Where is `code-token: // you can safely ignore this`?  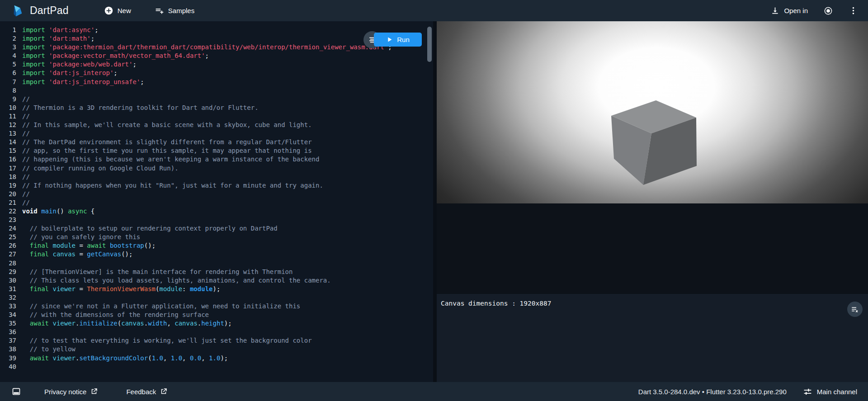
code-token: // you can safely ignore this is located at coordinates (85, 237).